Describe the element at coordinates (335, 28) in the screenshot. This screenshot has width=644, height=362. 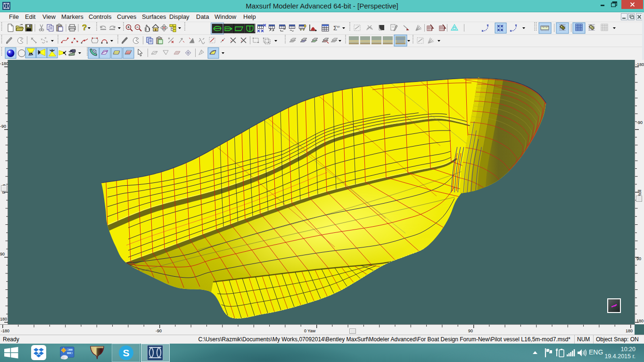
I see `svg-text: Σ` at that location.